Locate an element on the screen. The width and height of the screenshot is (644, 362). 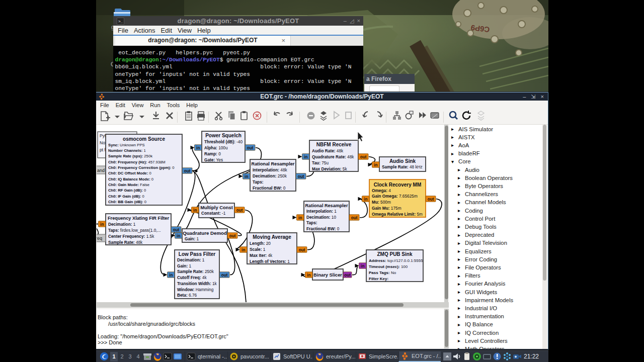
svg-text: Timeout (msec): 100 is located at coordinates (388, 266).